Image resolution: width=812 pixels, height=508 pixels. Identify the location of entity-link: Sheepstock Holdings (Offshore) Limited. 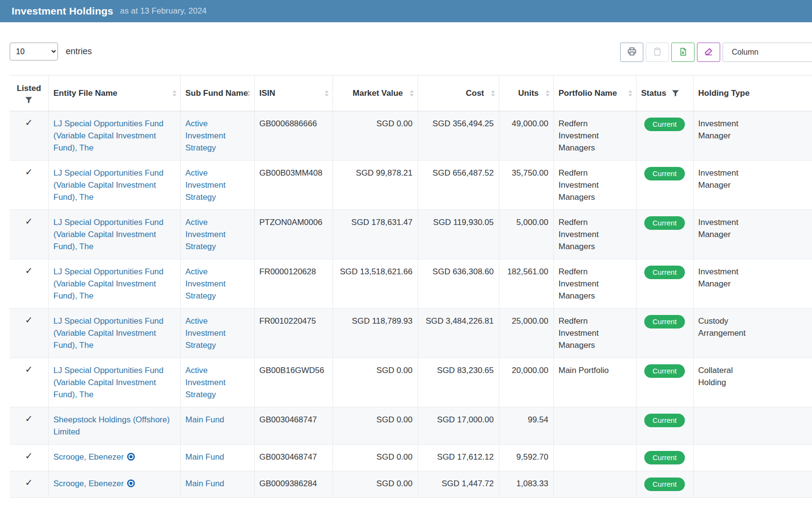
(112, 426).